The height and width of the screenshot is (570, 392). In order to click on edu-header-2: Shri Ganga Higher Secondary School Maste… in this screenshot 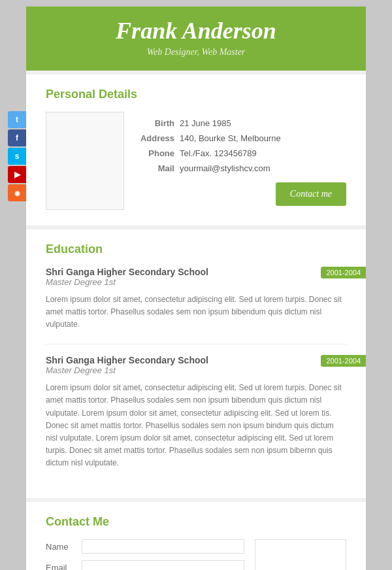, I will do `click(196, 367)`.